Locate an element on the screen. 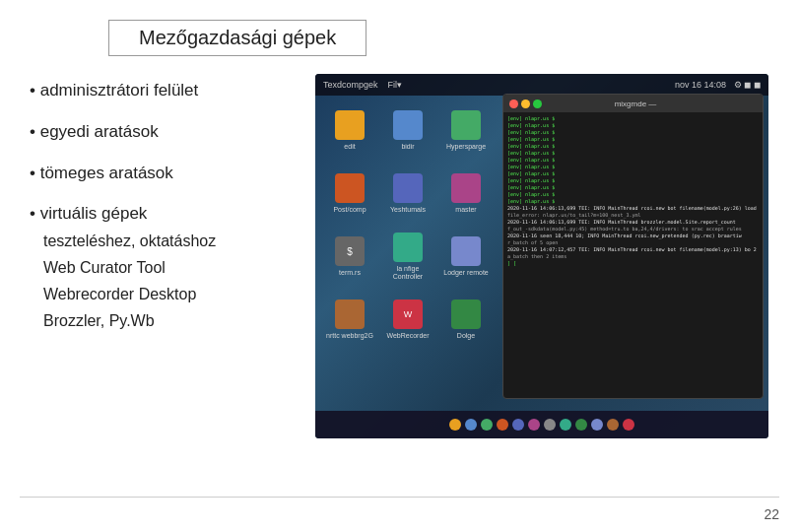  terminal-line-16: f_out_-sdkdata(model.py:45) method=tru.t… is located at coordinates (633, 229).